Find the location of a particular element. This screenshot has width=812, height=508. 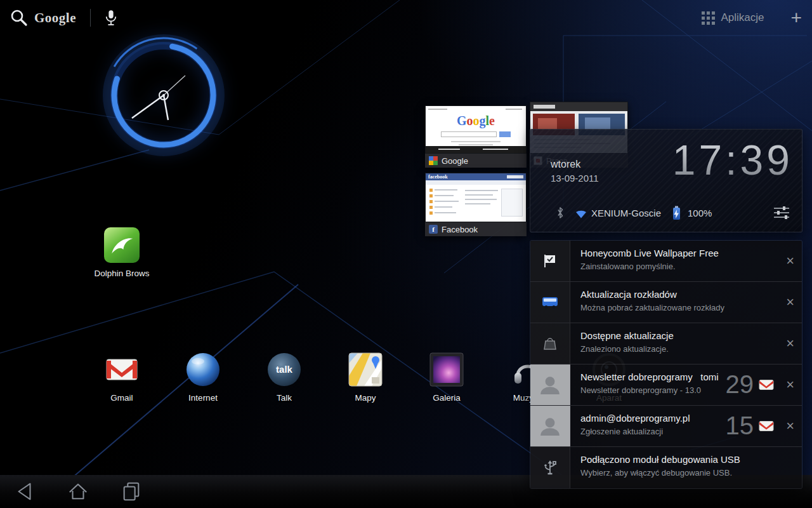

notification-text: Aktualizacja rozkładów Można pobrać zakt… is located at coordinates (647, 302).